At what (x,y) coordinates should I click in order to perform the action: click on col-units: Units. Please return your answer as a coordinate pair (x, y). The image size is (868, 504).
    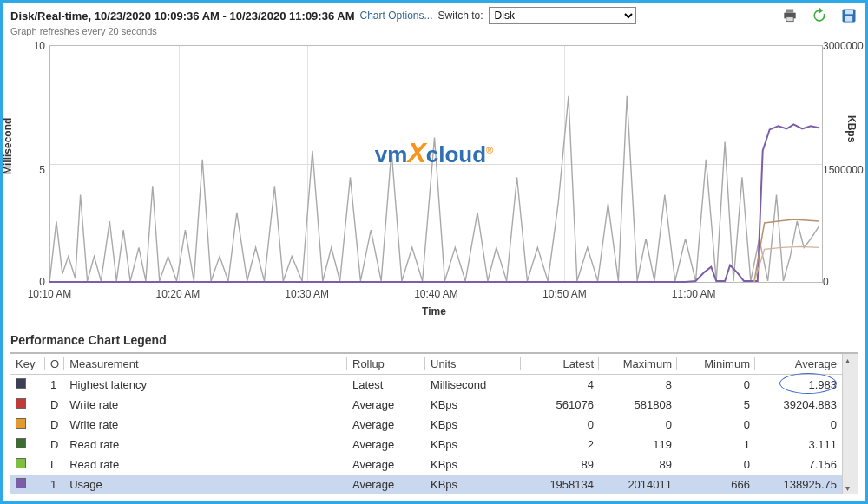
    Looking at the image, I should click on (473, 364).